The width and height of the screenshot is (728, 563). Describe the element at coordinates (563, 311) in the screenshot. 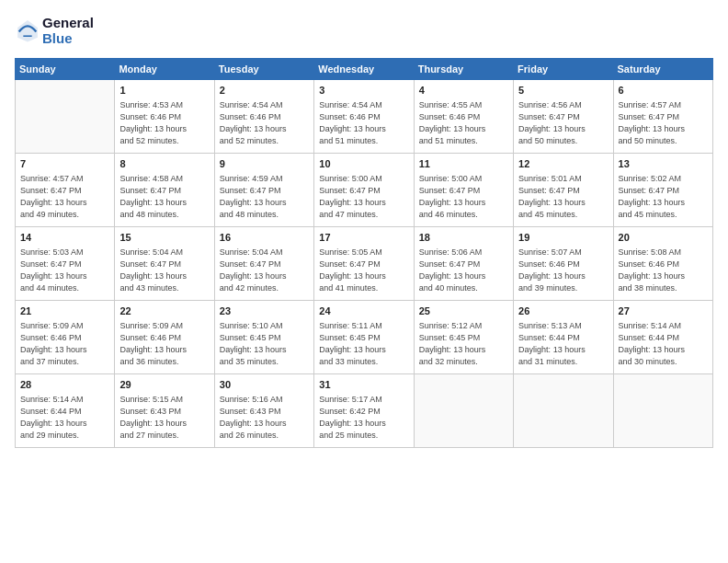

I see `day-number: 26` at that location.